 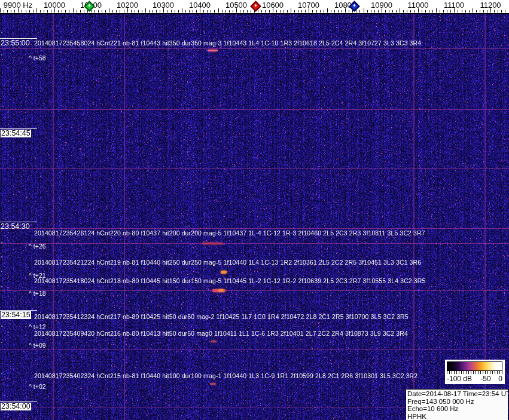 What do you see at coordinates (475, 379) in the screenshot?
I see `colorbar-labels: -100 dB -50 0` at bounding box center [475, 379].